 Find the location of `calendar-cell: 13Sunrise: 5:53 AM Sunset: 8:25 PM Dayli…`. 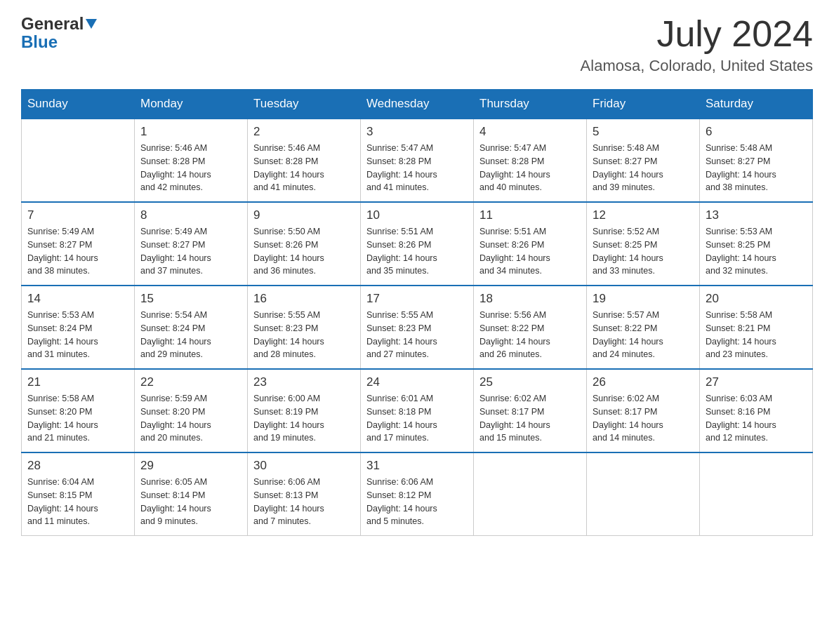

calendar-cell: 13Sunrise: 5:53 AM Sunset: 8:25 PM Dayli… is located at coordinates (757, 244).